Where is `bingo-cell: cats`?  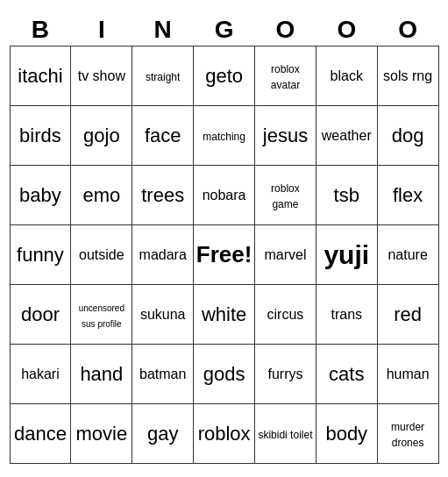
bingo-cell: cats is located at coordinates (346, 374).